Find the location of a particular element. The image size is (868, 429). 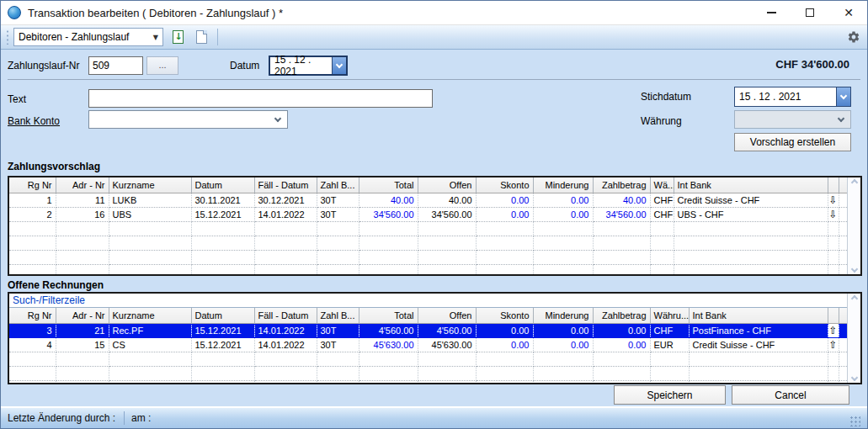

column-header: Wä... is located at coordinates (662, 185).